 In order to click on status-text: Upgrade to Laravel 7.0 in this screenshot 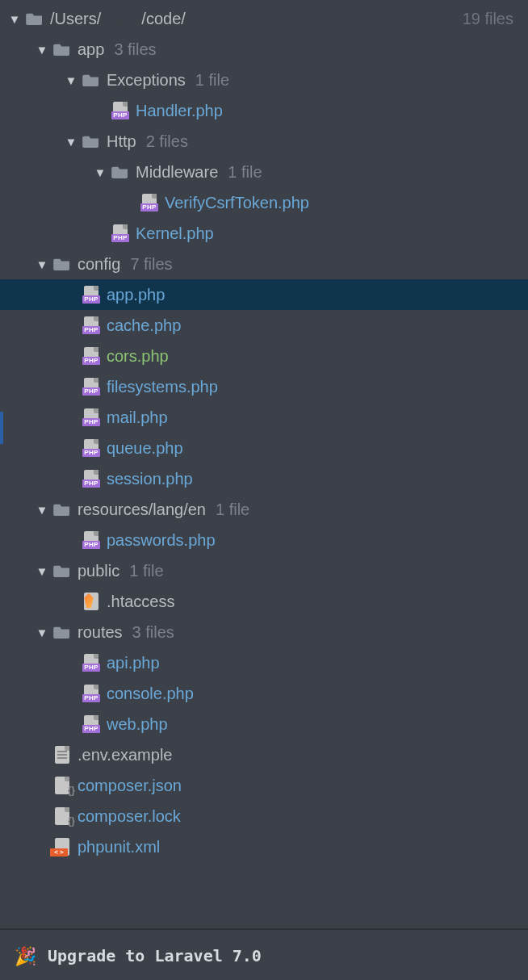, I will do `click(155, 956)`.